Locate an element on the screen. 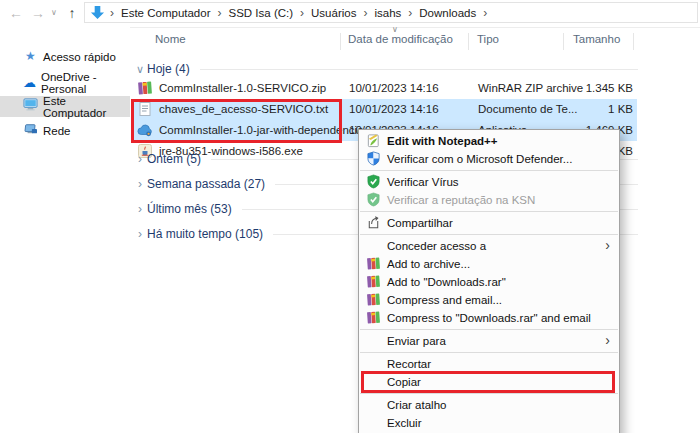  menu-item-add-to-downloads-rar: Add to "Downloads.rar" is located at coordinates (489, 282).